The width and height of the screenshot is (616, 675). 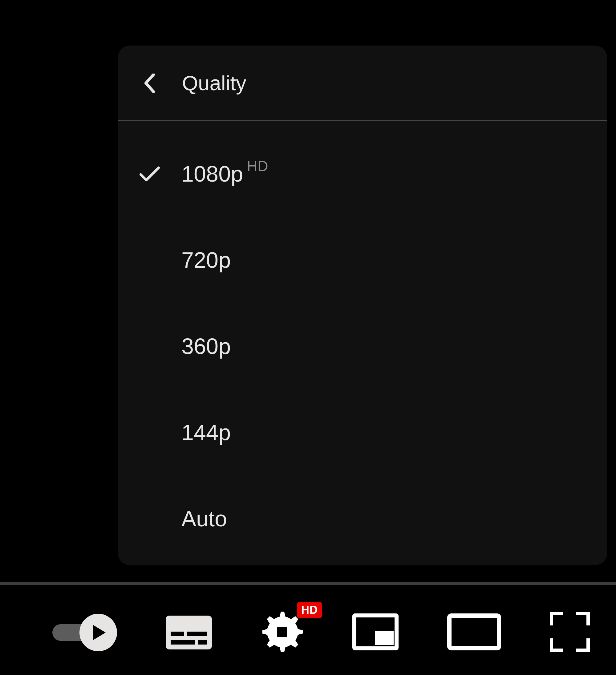 What do you see at coordinates (310, 610) in the screenshot?
I see `hd-badge: HD` at bounding box center [310, 610].